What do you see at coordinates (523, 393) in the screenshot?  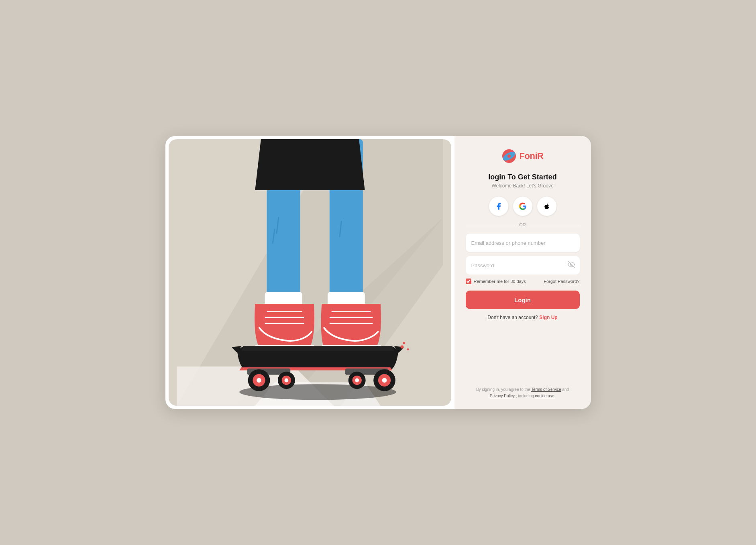 I see `terms-text: By signing in, you agree to the Terms of…` at bounding box center [523, 393].